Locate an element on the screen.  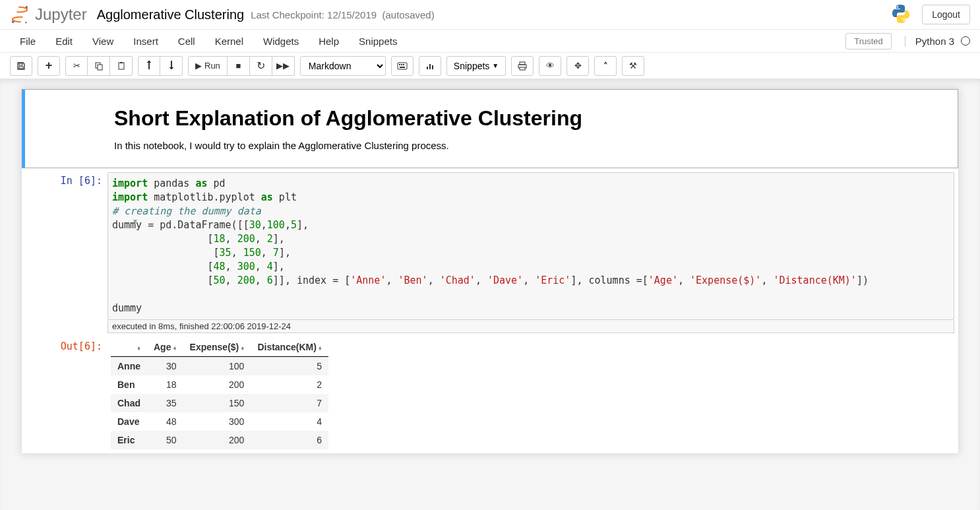
move-down-button: 🠗 is located at coordinates (171, 66).